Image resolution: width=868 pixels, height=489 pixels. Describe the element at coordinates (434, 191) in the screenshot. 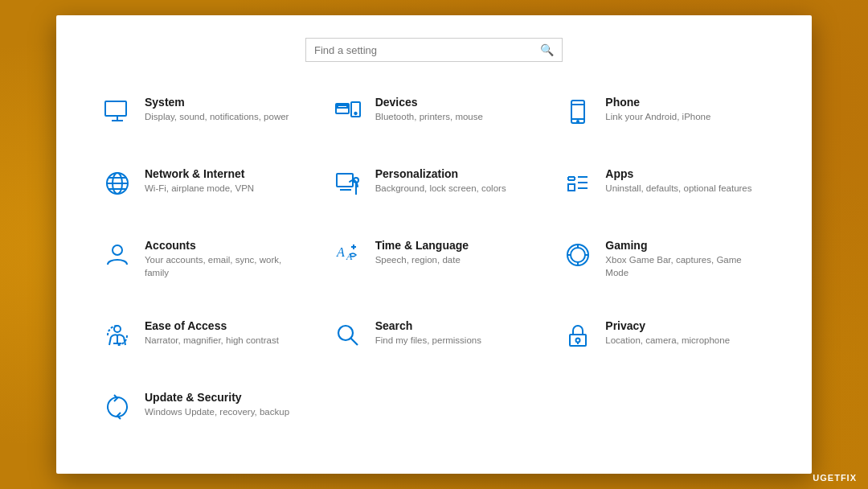

I see `setting-item-personalization: Personalization Background, lock screen,…` at that location.